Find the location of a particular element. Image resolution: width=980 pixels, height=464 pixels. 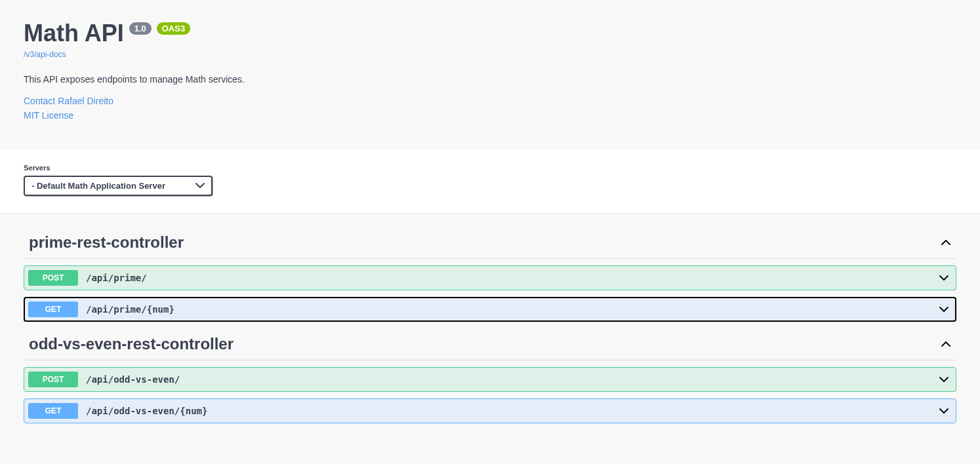

api-title: Math API is located at coordinates (73, 33).